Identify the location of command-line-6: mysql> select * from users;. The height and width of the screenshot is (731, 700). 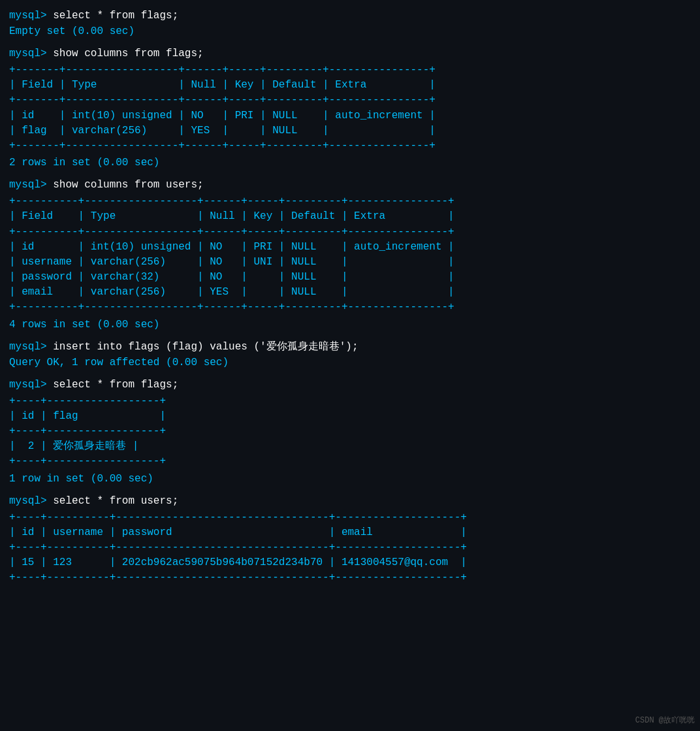
(350, 501).